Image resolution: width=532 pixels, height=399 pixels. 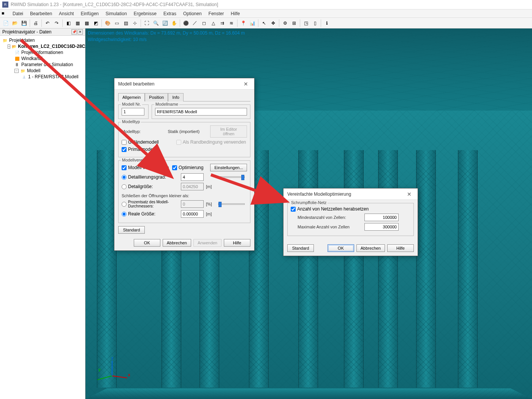 I want to click on model-name-field, so click(x=201, y=112).